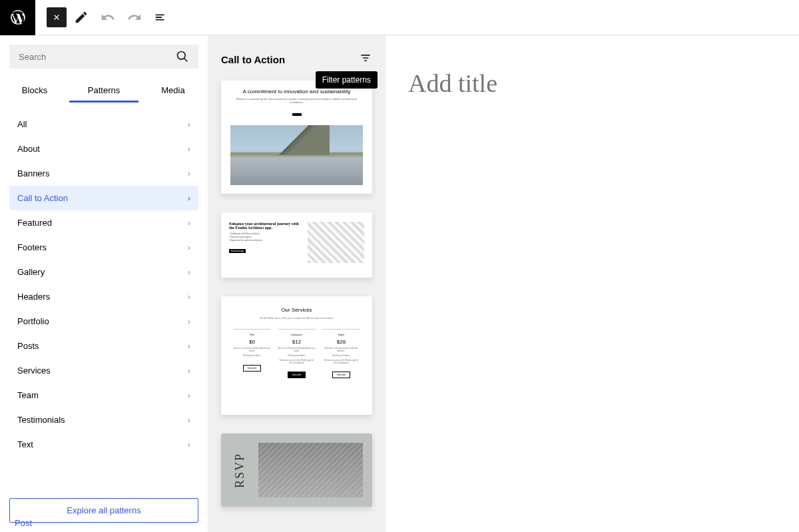 The height and width of the screenshot is (532, 799). What do you see at coordinates (341, 354) in the screenshot?
I see `pricing-tier: Expert$28Exclusive, unlimited access to …` at bounding box center [341, 354].